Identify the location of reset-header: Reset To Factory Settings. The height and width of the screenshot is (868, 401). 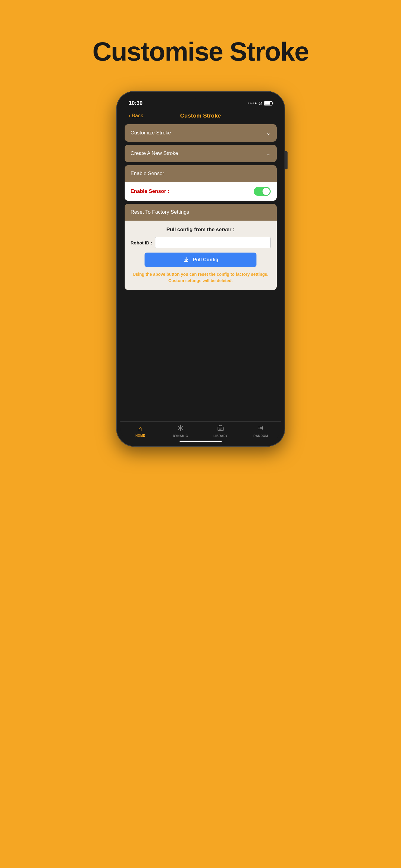
(200, 212).